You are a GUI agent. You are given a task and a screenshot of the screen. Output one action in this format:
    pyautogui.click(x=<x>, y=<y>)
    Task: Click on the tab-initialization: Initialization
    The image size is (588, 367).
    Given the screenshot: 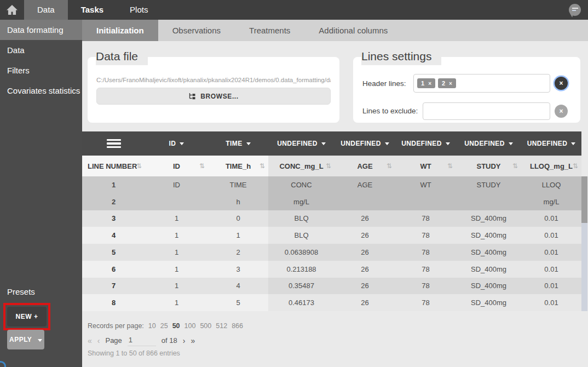 What is the action you would take?
    pyautogui.click(x=120, y=31)
    